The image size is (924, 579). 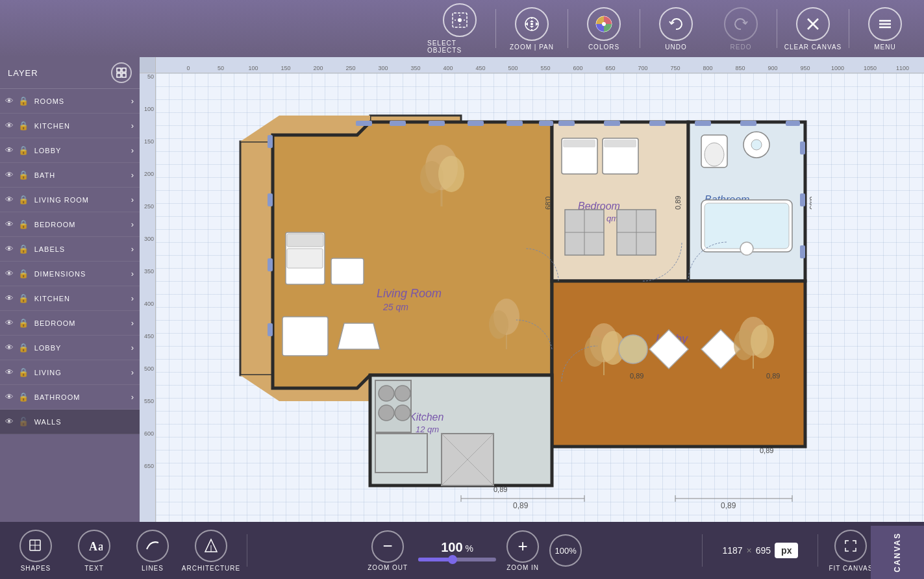 What do you see at coordinates (523, 547) in the screenshot?
I see `zoom-in-btn: +` at bounding box center [523, 547].